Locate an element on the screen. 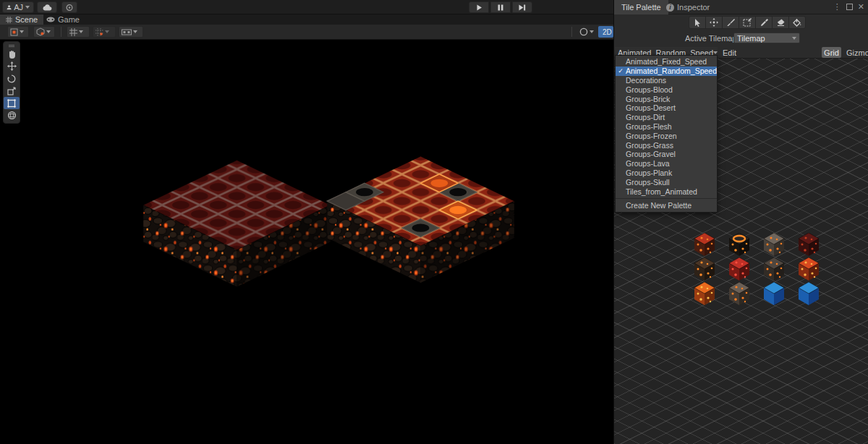 The image size is (868, 444). palette-dropdown-item: ✓ Groups-Flesh is located at coordinates (666, 127).